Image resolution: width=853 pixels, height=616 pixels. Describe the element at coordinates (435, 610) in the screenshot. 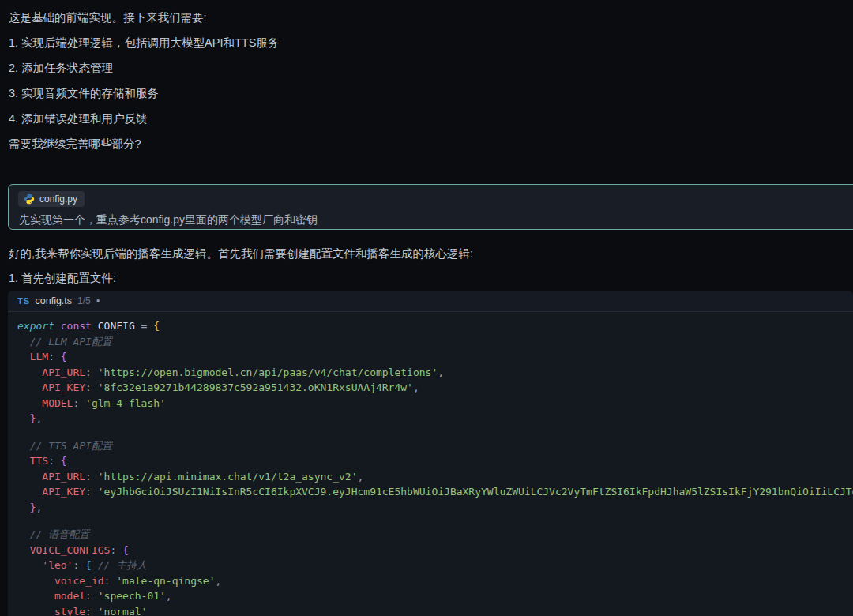

I see `code-line: style: 'normal'` at that location.